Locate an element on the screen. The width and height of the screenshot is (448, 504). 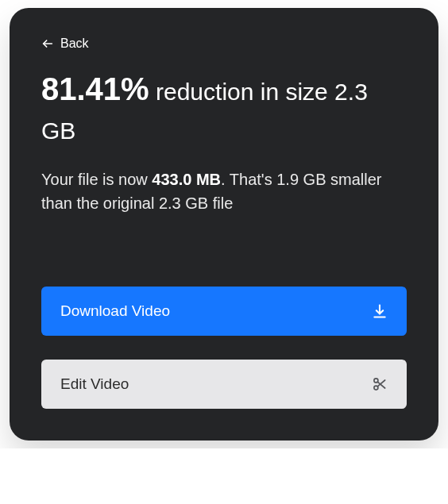
back-button: Back is located at coordinates (65, 44).